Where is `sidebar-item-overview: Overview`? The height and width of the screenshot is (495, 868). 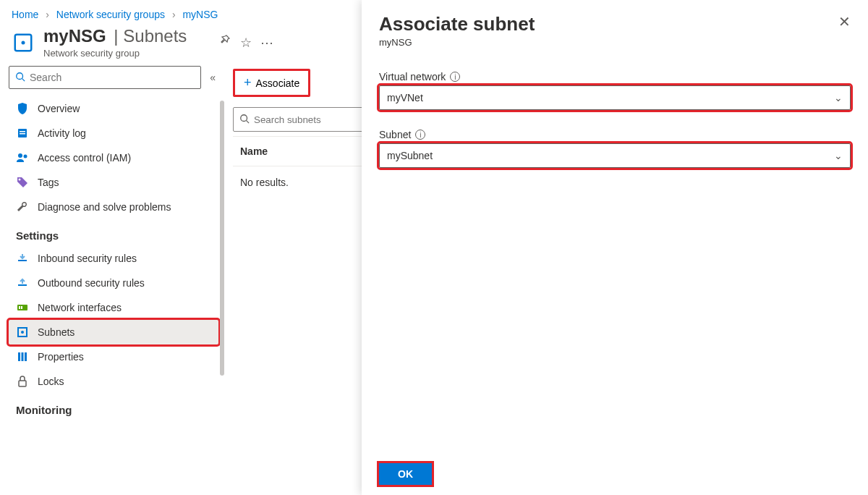 sidebar-item-overview: Overview is located at coordinates (114, 109).